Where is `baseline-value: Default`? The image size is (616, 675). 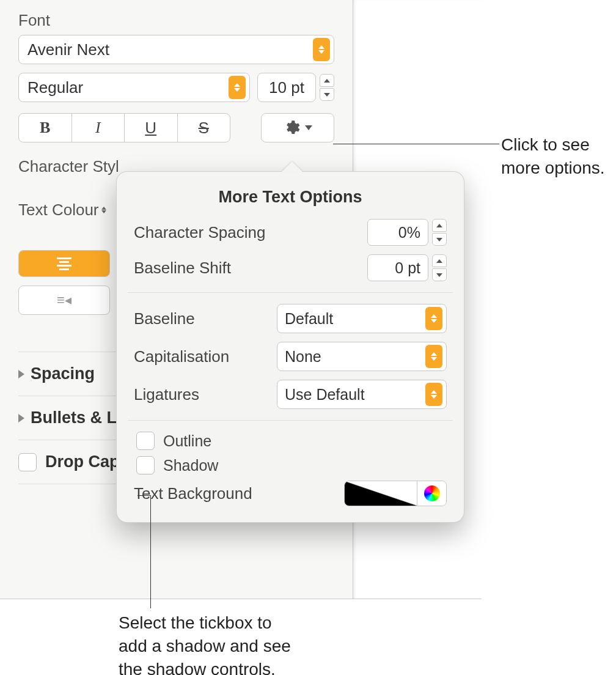 baseline-value: Default is located at coordinates (355, 319).